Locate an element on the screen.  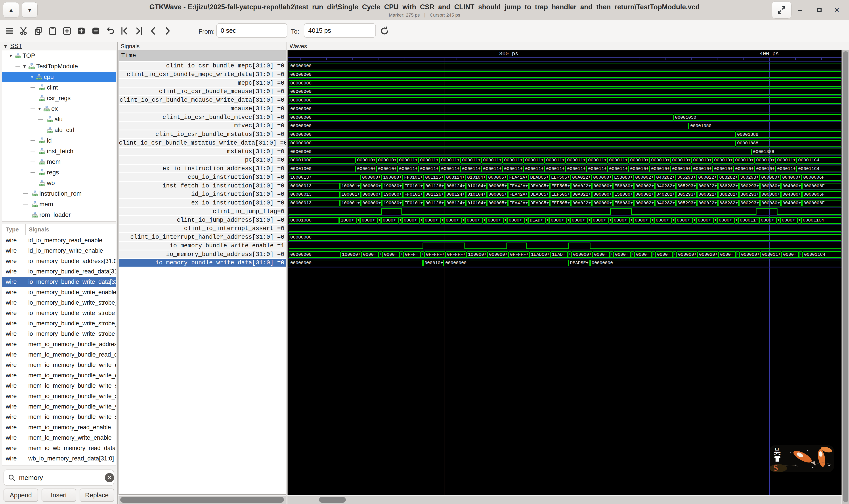
wave-row: 00000000100000+0000++0000++0FFF++0FFFFF+… is located at coordinates (565, 255).